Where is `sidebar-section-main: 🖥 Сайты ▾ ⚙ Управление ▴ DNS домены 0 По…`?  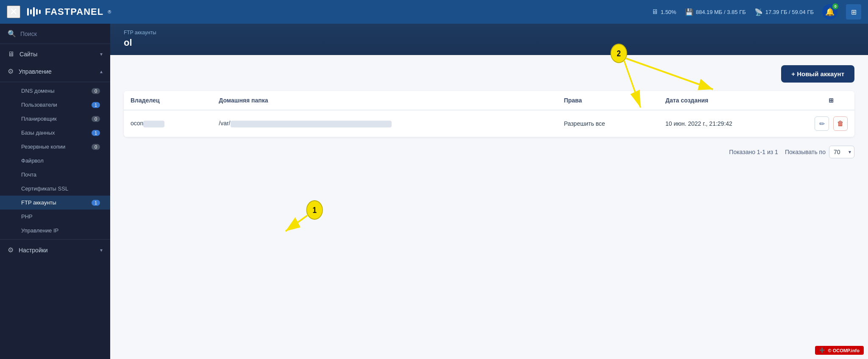
sidebar-section-main: 🖥 Сайты ▾ ⚙ Управление ▴ DNS домены 0 По… is located at coordinates (55, 152).